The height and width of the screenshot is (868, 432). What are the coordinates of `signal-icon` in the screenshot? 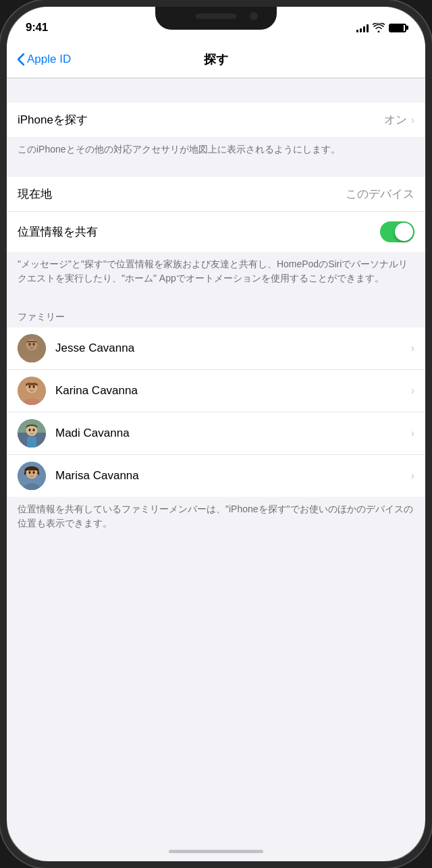 It's located at (362, 28).